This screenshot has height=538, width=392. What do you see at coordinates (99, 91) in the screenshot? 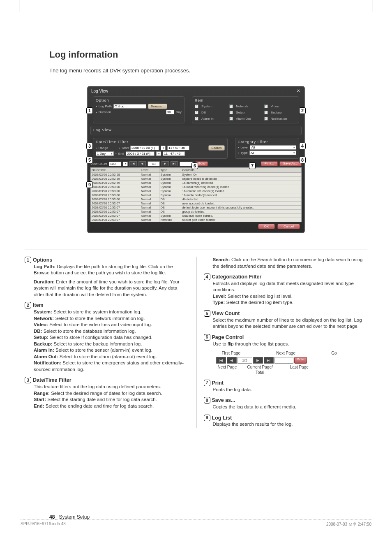
I see `window-title: Log View` at bounding box center [99, 91].